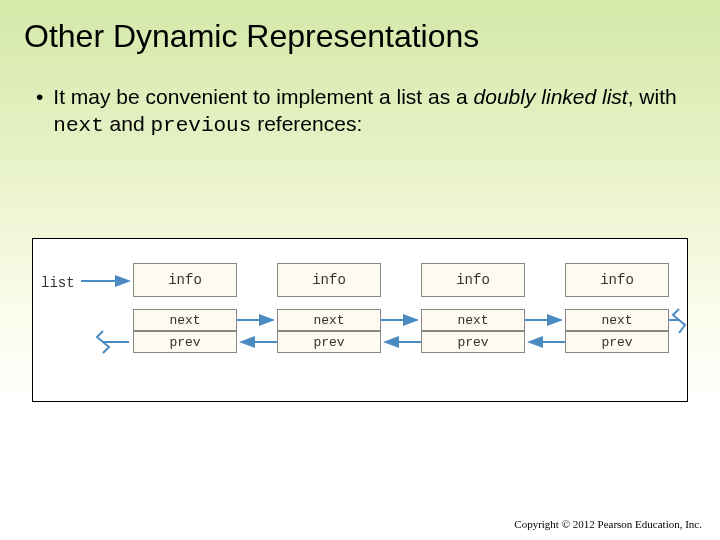  I want to click on bullet-text: It may be convenient to implement a list…, so click(366, 112).